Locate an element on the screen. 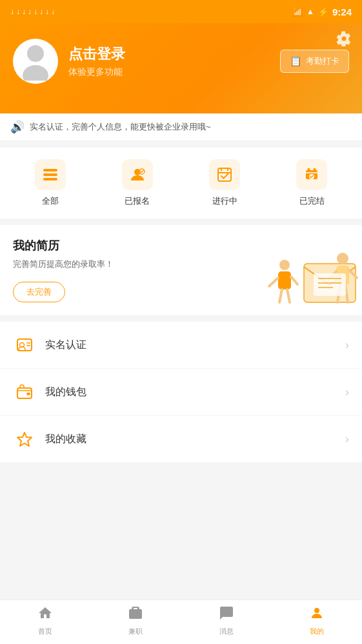 Image resolution: width=362 pixels, height=644 pixels. job-status-all: 全部 is located at coordinates (50, 183).